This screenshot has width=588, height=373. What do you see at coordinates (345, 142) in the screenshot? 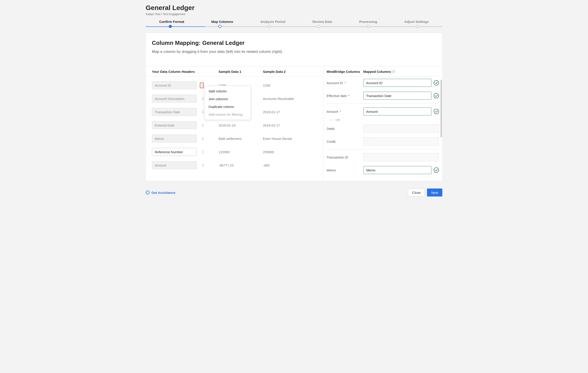
I see `map-label: Credit` at bounding box center [345, 142].